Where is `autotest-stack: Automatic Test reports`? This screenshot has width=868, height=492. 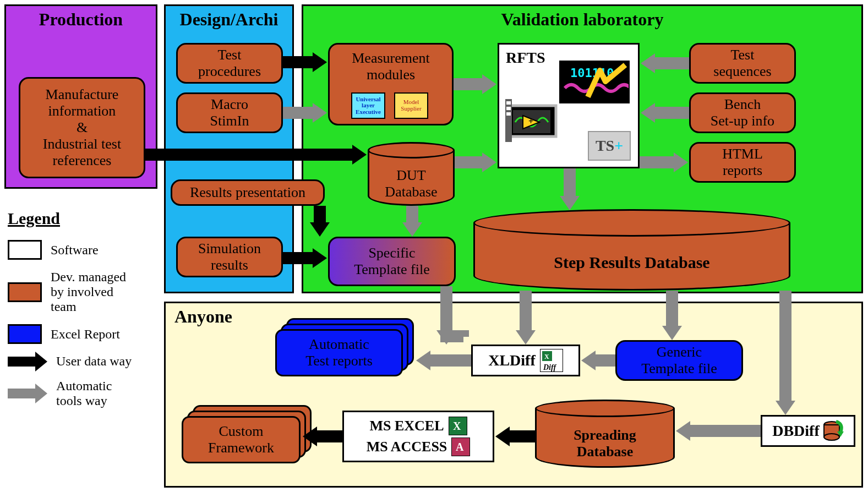
autotest-stack: Automatic Test reports is located at coordinates (339, 353).